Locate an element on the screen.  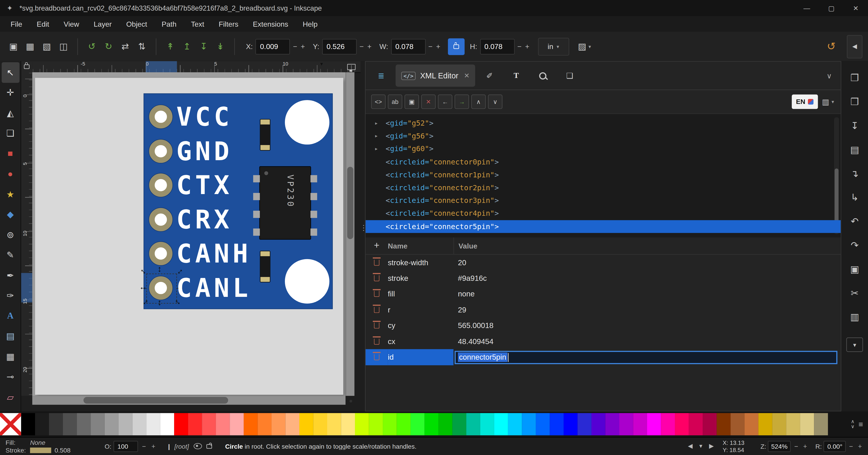
raise-to-top-button: ↟ is located at coordinates (170, 46).